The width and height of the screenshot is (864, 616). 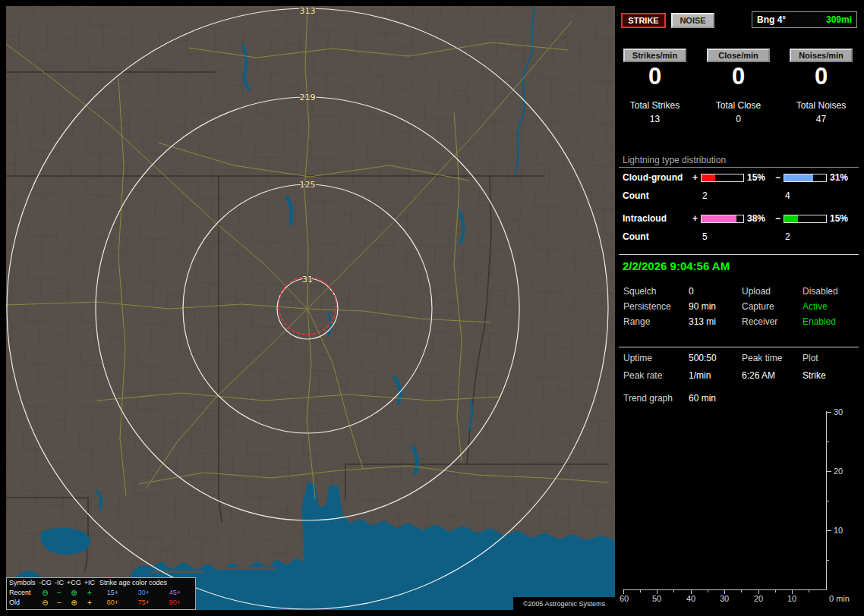 I want to click on noises-per-min-button: Noises/min, so click(x=821, y=55).